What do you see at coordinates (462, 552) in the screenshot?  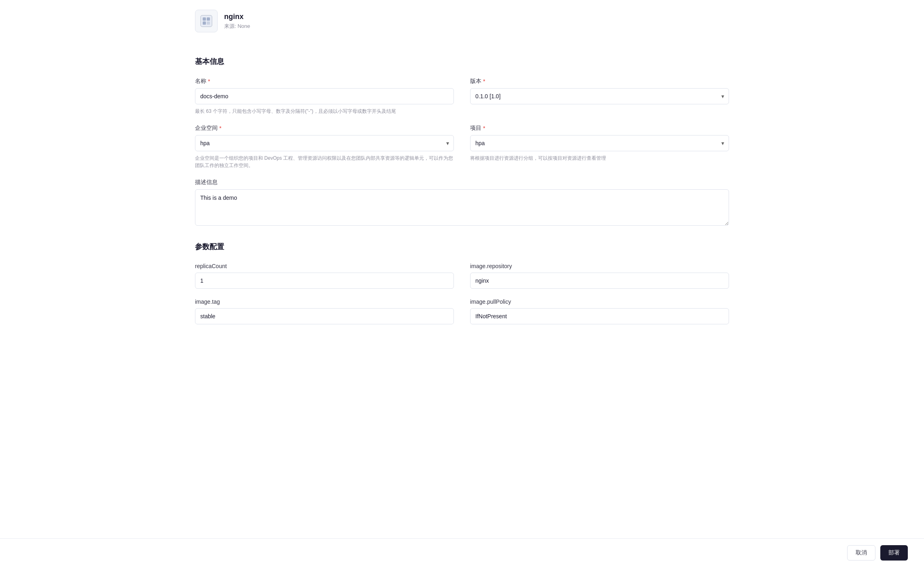 I see `action-bar: 取消 部署` at bounding box center [462, 552].